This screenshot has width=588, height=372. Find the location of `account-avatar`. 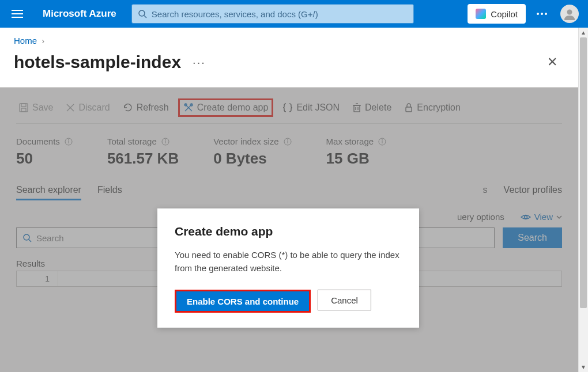

account-avatar is located at coordinates (570, 14).